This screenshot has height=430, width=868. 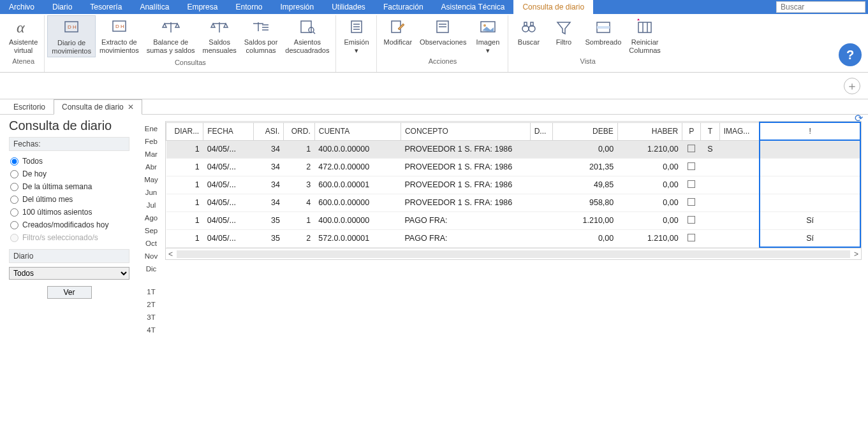 What do you see at coordinates (151, 129) in the screenshot?
I see `month-ene: Ene` at bounding box center [151, 129].